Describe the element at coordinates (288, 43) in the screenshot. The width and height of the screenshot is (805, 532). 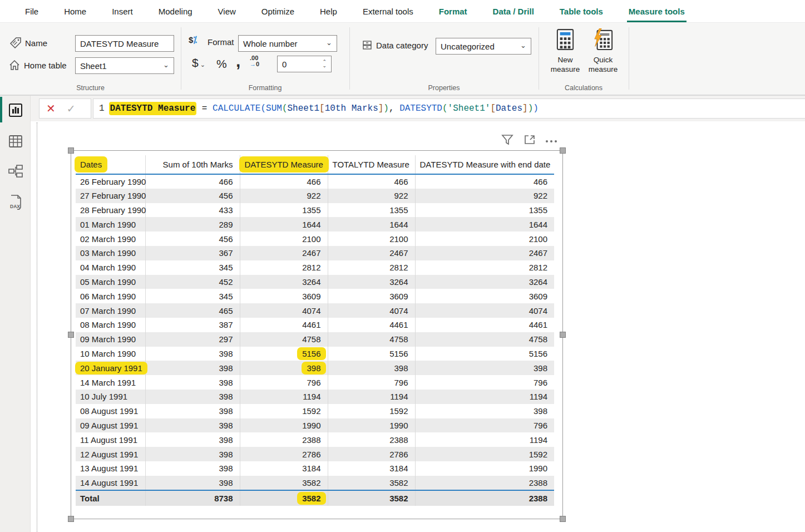
I see `format-dropdown: Whole number⌄` at that location.